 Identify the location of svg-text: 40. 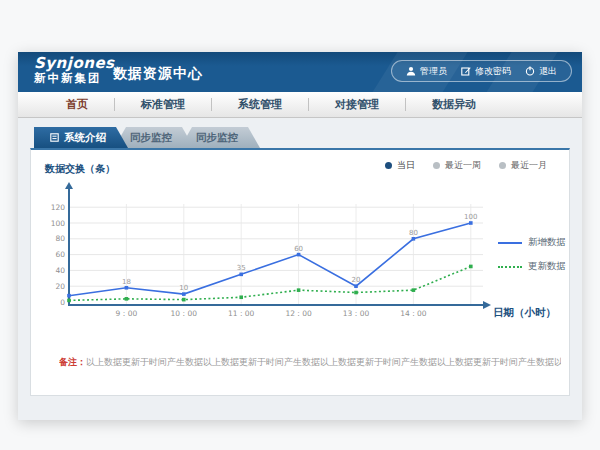
(60, 270).